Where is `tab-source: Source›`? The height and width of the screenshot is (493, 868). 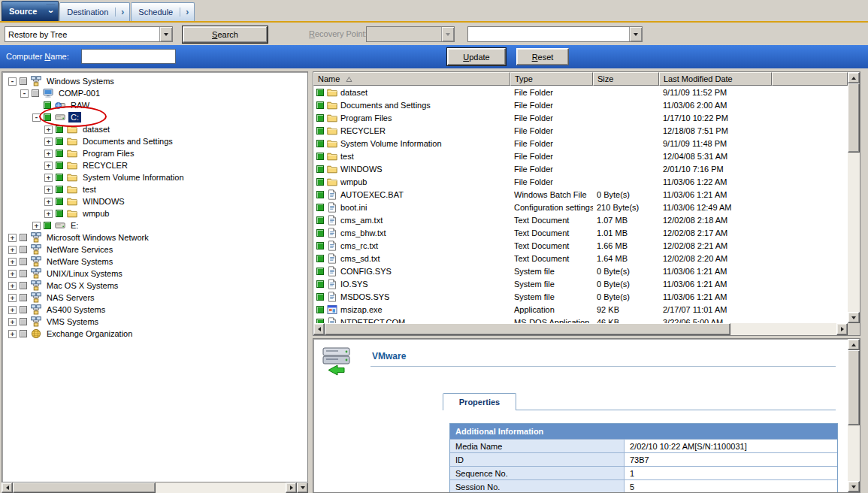 tab-source: Source› is located at coordinates (30, 11).